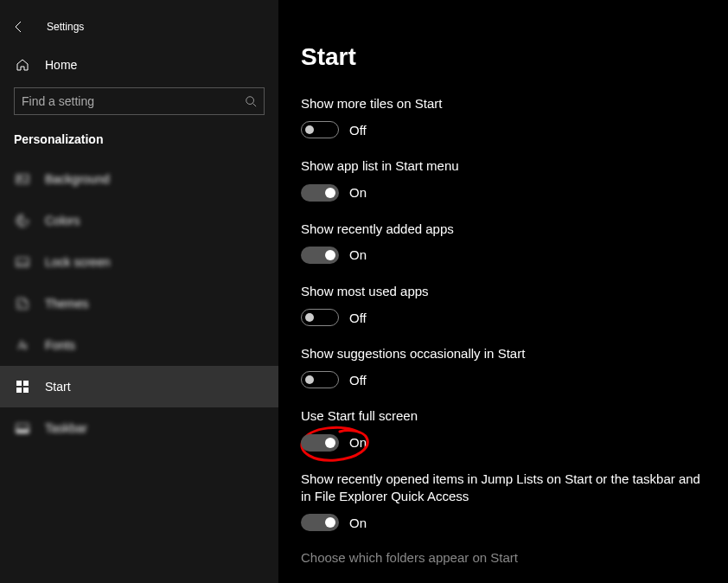 The height and width of the screenshot is (583, 728). Describe the element at coordinates (139, 101) in the screenshot. I see `search-box` at that location.